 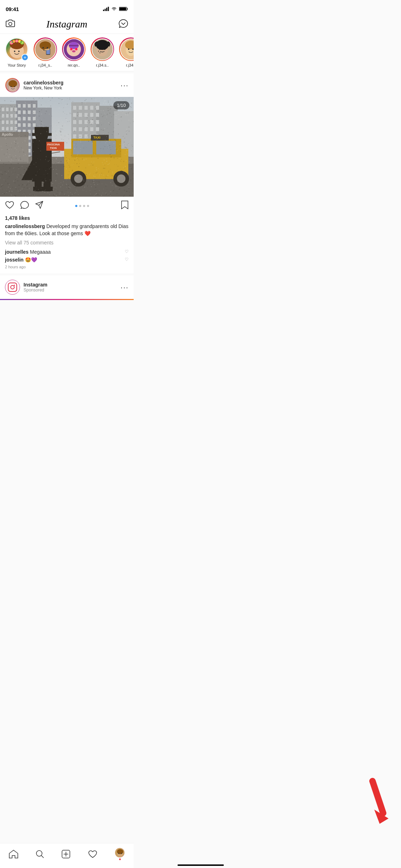 What do you see at coordinates (106, 9) in the screenshot?
I see `signal-icon` at bounding box center [106, 9].